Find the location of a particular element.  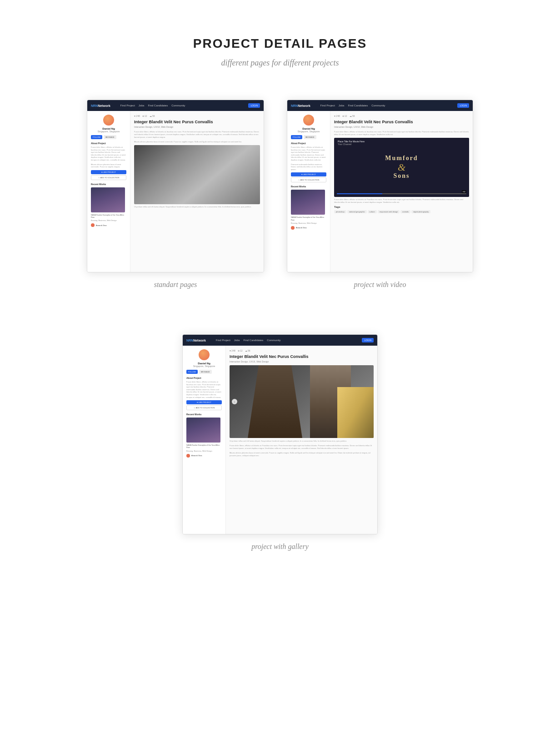

mock-author-row-video: Amarok Orca is located at coordinates (309, 228).